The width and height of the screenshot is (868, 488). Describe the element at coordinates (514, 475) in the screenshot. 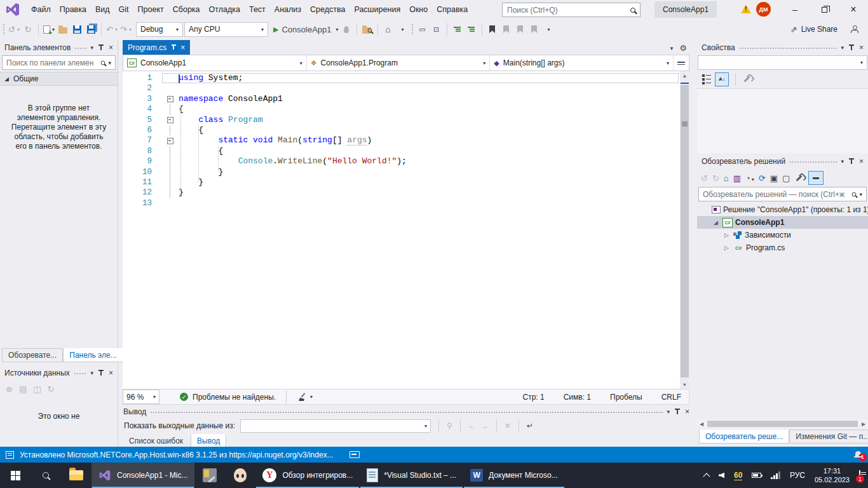

I see `taskbar-app-word: W Документ Microso...` at that location.